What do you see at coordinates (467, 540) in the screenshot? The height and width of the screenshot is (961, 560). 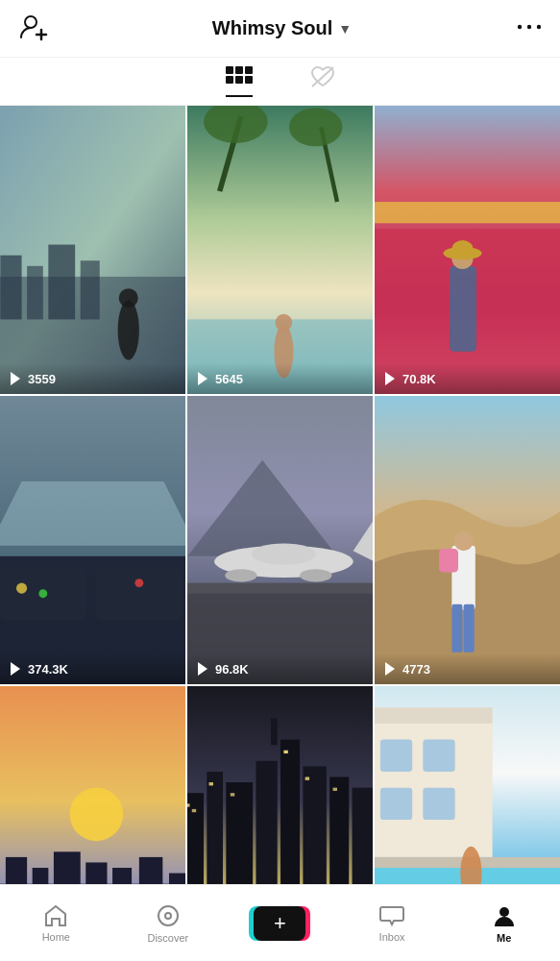 I see `video-cell: 4773` at bounding box center [467, 540].